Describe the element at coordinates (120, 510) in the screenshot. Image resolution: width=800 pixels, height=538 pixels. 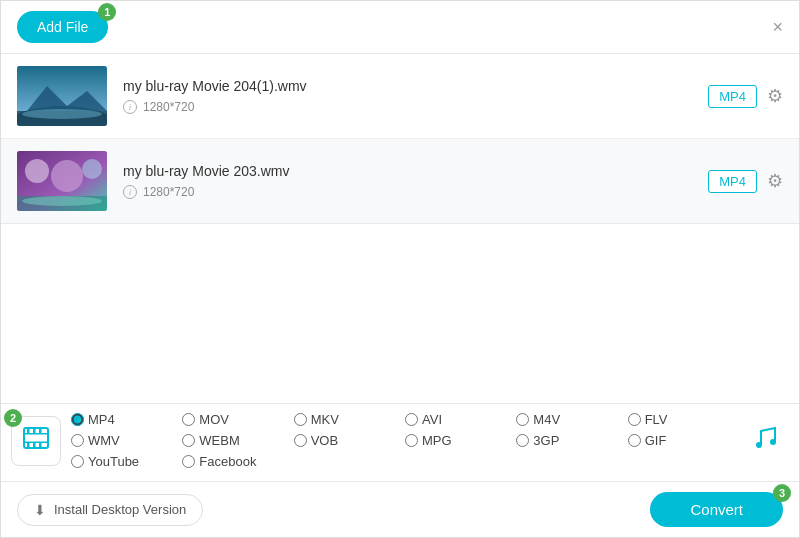
I see `install-label: Install Desktop Version` at that location.